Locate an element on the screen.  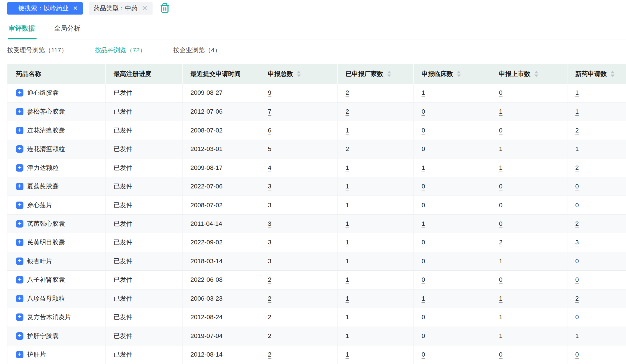
market-applications-link: 2 is located at coordinates (501, 242).